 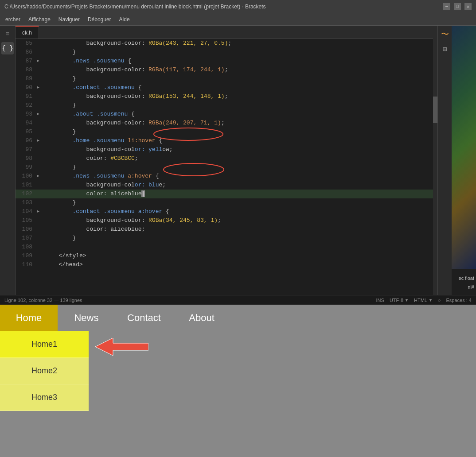 What do you see at coordinates (26, 123) in the screenshot?
I see `line-number: 94` at bounding box center [26, 123].